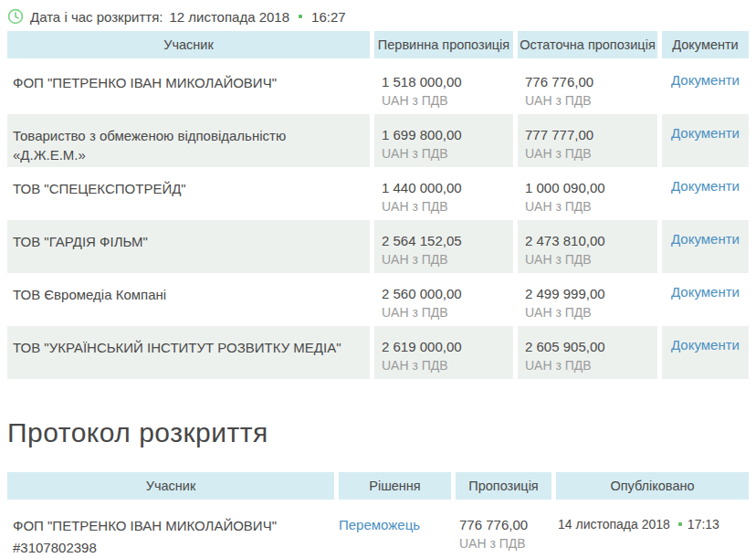 Image resolution: width=756 pixels, height=558 pixels. What do you see at coordinates (444, 247) in the screenshot?
I see `initial-bid-cell: 2 564 152,05 UAH з ПДВ` at bounding box center [444, 247].